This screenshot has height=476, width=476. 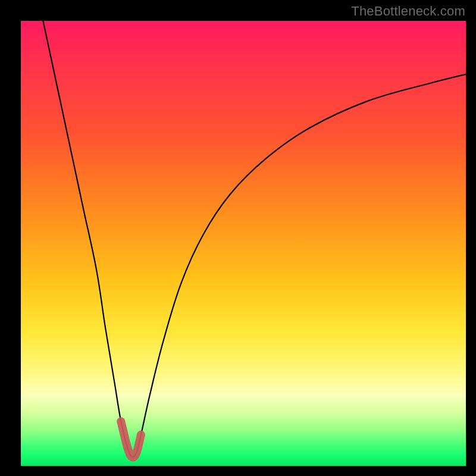 What do you see at coordinates (408, 11) in the screenshot?
I see `watermark-text: TheBottleneck.com` at bounding box center [408, 11].